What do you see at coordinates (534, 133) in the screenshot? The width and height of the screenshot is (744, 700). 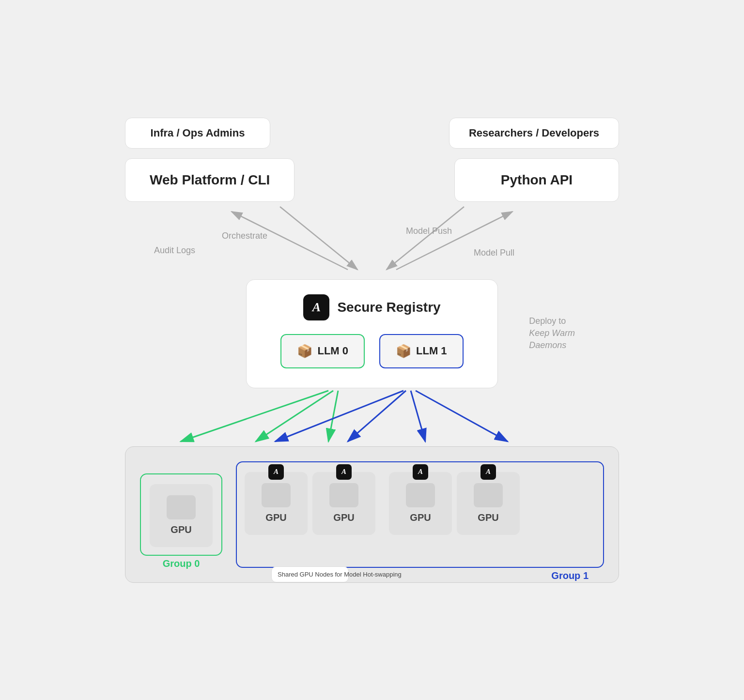 I see `researchers-devs-box: Researchers / Developers` at bounding box center [534, 133].